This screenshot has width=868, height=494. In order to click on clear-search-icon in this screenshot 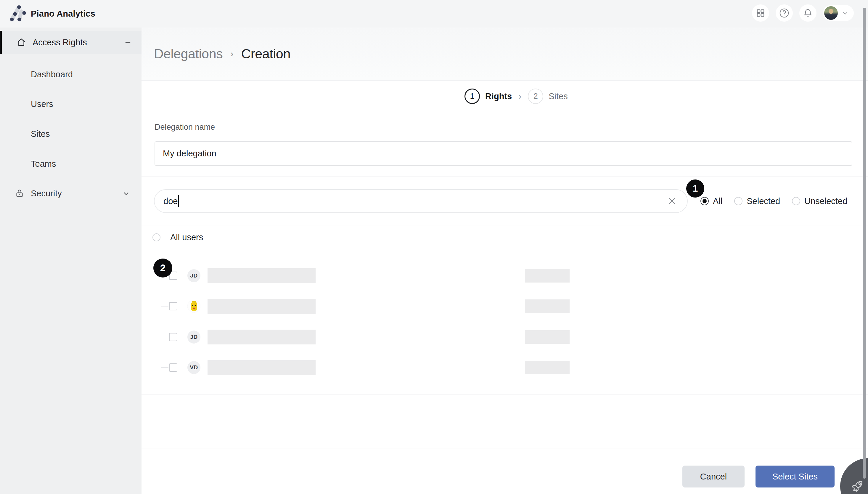, I will do `click(672, 201)`.